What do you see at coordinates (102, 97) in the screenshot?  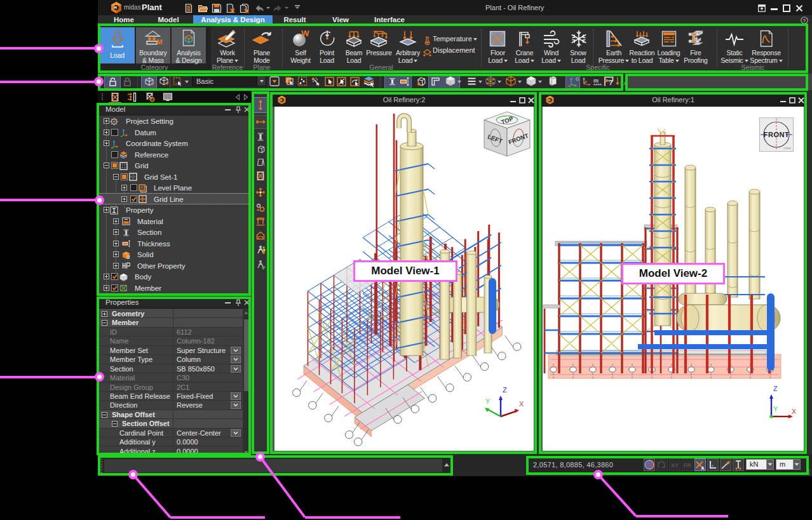 I see `strip-grip` at bounding box center [102, 97].